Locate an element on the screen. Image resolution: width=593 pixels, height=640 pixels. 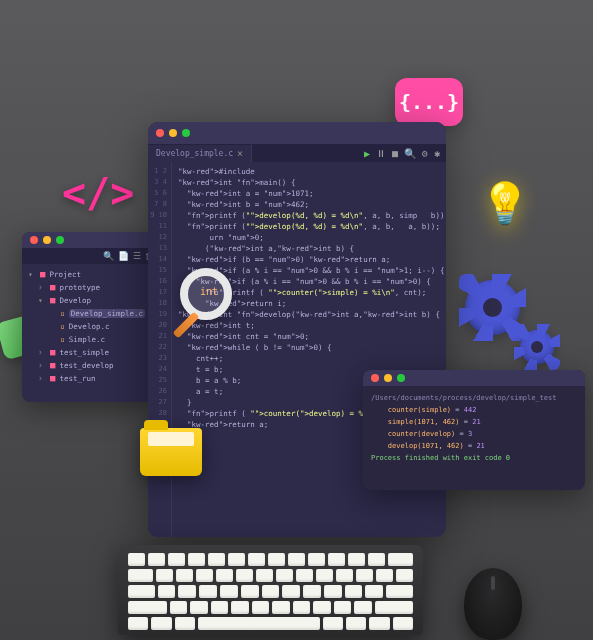
keyboard-icon is located at coordinates (270, 590).